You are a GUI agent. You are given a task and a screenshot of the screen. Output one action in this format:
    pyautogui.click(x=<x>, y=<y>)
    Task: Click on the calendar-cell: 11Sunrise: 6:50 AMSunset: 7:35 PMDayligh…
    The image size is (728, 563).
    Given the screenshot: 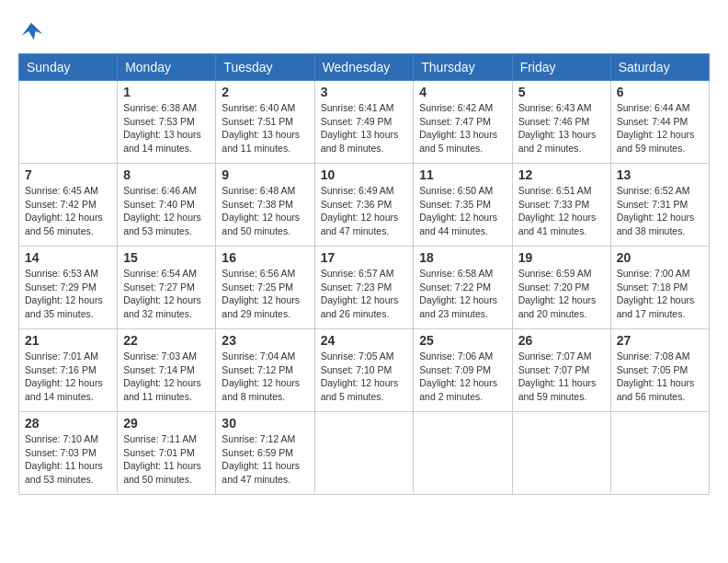 What is the action you would take?
    pyautogui.click(x=463, y=205)
    